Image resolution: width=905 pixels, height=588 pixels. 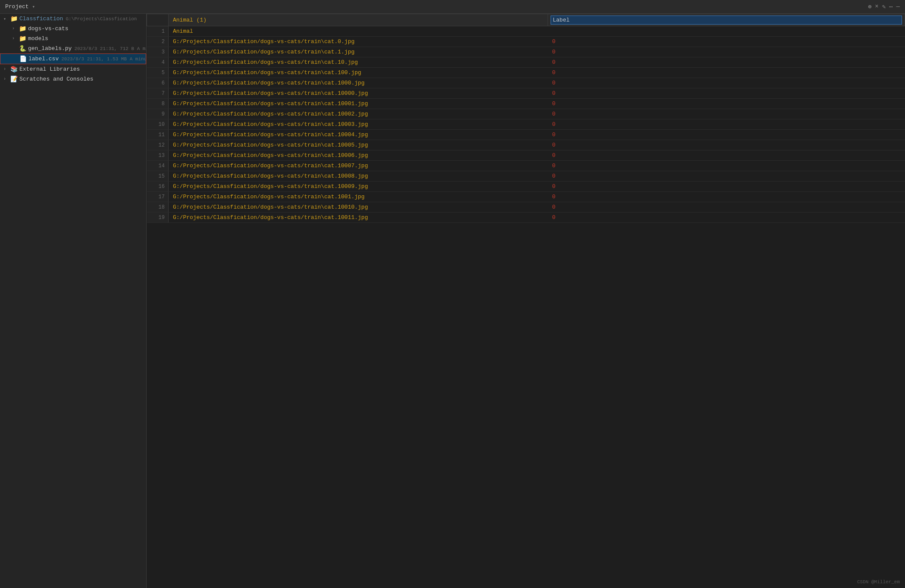 What do you see at coordinates (526, 42) in the screenshot?
I see `table-row: 2G:/Projects/Classfication/dogs-vs-cats/…` at bounding box center [526, 42].